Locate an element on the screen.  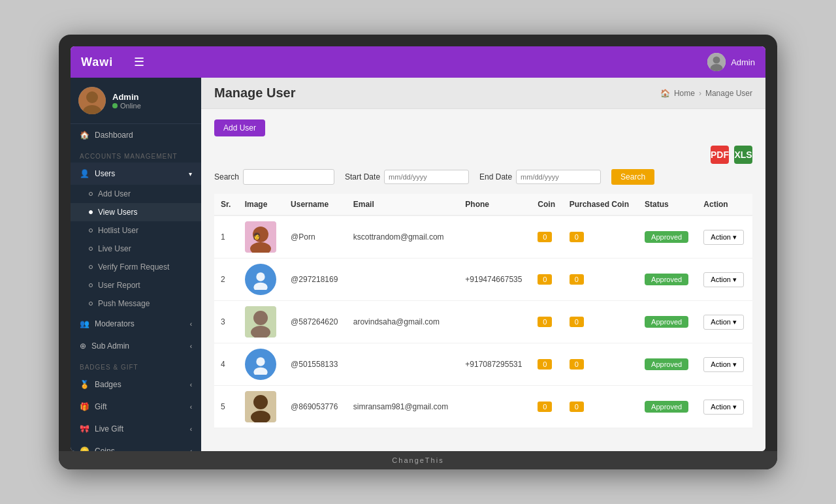
search-group: Search is located at coordinates (274, 177).